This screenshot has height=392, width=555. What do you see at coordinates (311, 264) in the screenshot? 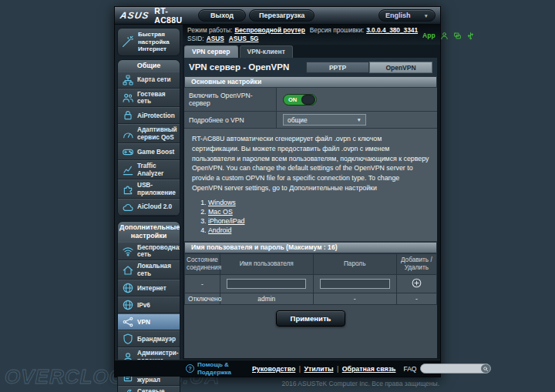
I see `table-header-row: Состояние соединенияИмя пользователяПаро…` at bounding box center [311, 264].